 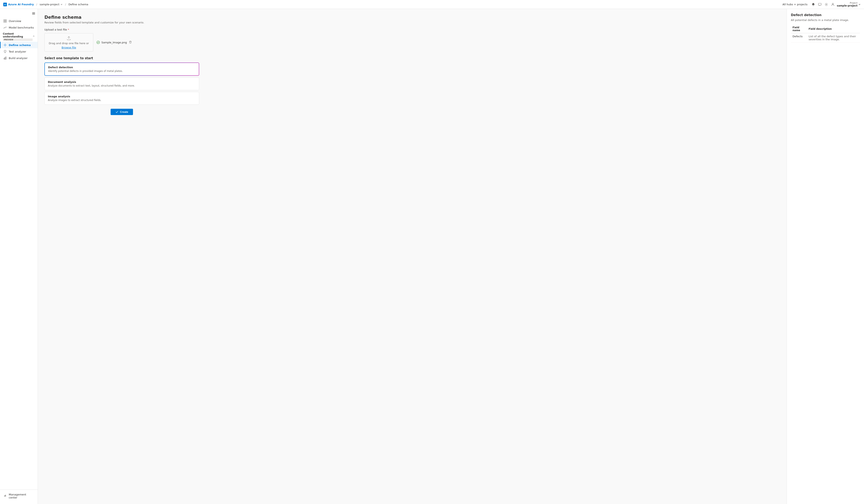 I want to click on content-understanding-section: Content understanding PREVIEW, so click(x=19, y=36).